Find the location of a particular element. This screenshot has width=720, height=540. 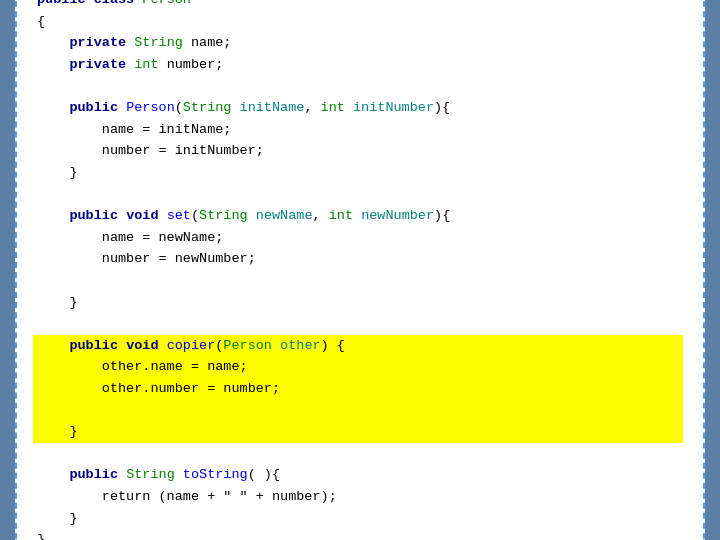

line-23: public String toString( ){ is located at coordinates (360, 475).